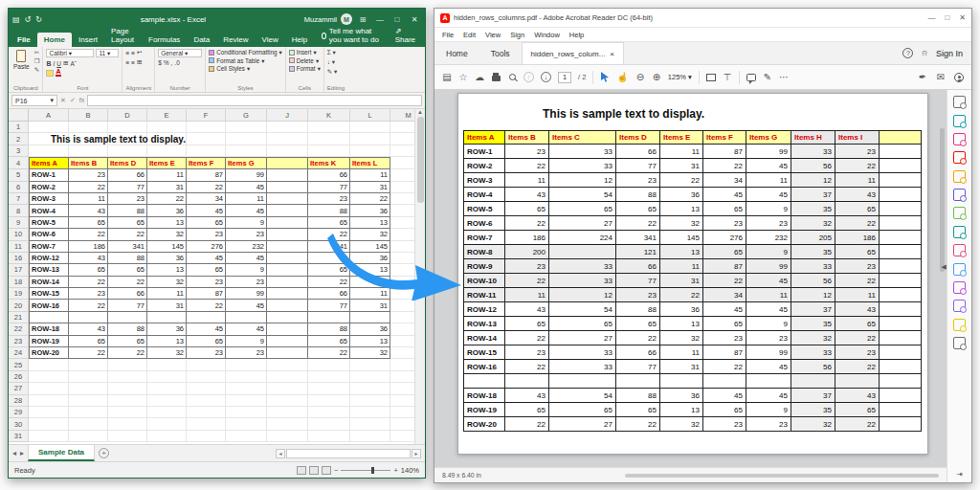 The height and width of the screenshot is (490, 980). Describe the element at coordinates (751, 78) in the screenshot. I see `comment-icon` at that location.